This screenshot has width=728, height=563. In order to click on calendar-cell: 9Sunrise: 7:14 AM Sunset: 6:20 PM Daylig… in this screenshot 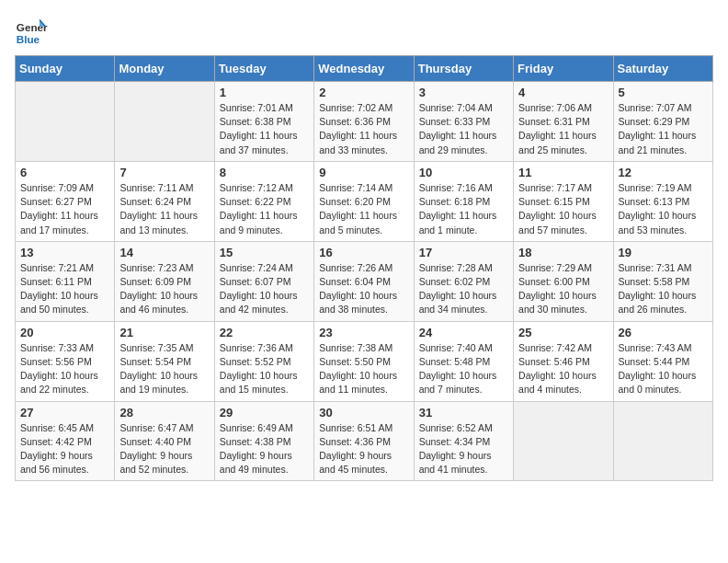, I will do `click(364, 201)`.